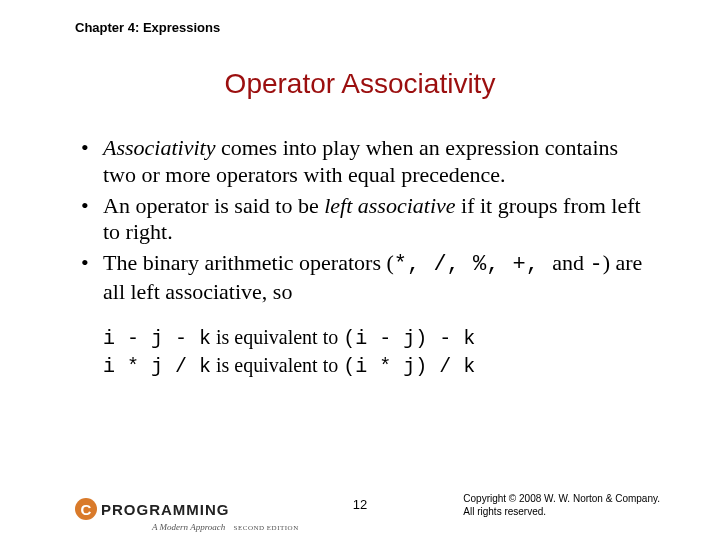  What do you see at coordinates (226, 527) in the screenshot?
I see `logo-subtitle: A Modern Approach SECOND EDITION` at bounding box center [226, 527].